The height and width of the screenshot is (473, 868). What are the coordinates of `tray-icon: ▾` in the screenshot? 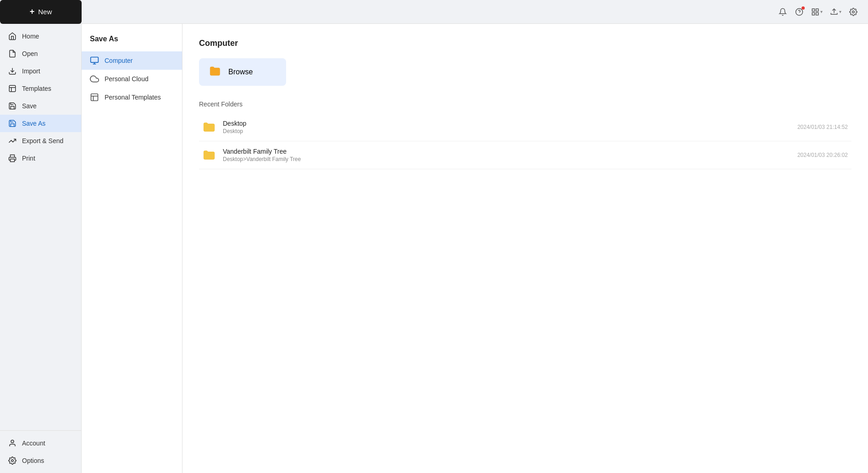 It's located at (835, 12).